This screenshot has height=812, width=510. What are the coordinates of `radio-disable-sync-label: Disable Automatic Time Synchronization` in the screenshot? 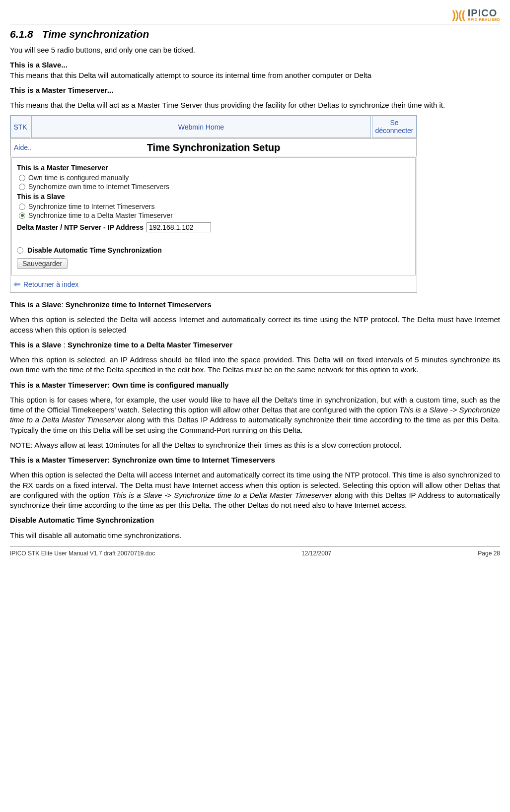 It's located at (94, 250).